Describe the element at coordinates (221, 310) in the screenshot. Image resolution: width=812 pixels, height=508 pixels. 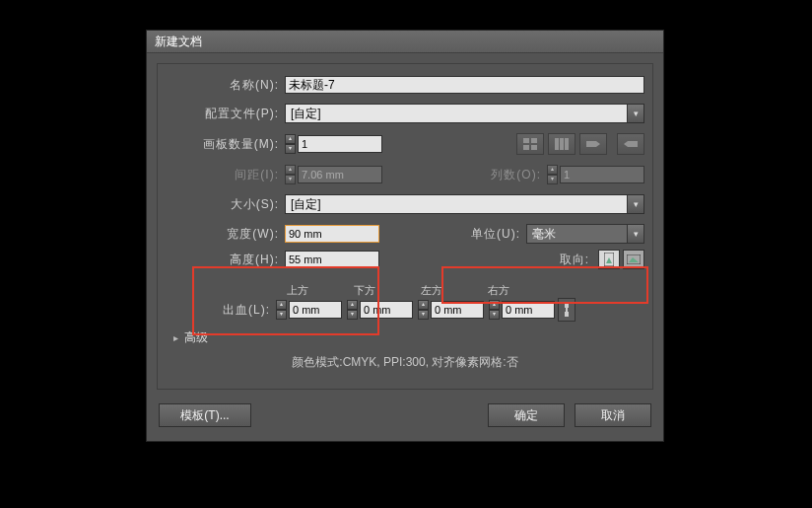
I see `bleed-label: 出血(L):` at that location.